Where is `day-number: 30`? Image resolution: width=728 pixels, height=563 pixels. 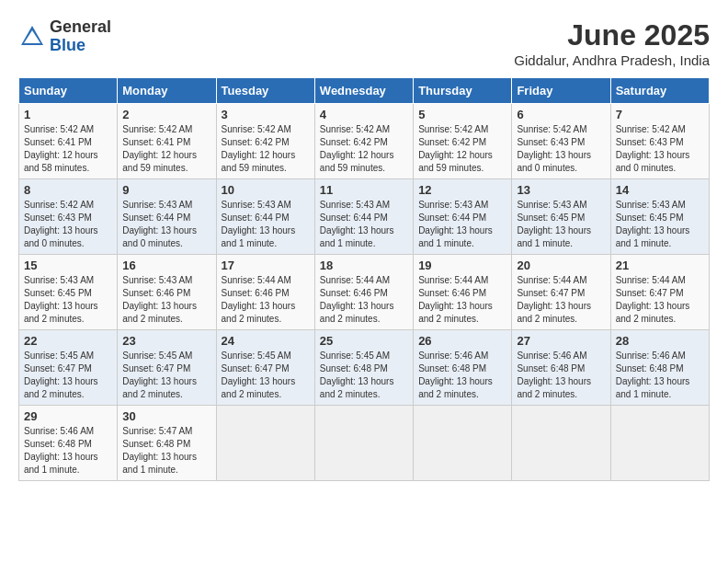
day-number: 30 is located at coordinates (166, 416).